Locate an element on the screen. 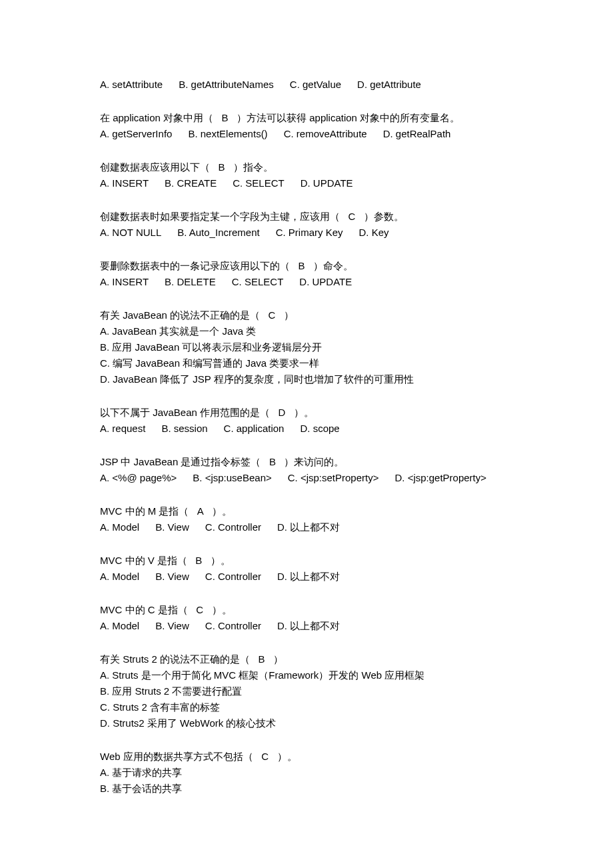 This screenshot has height=868, width=613. option: B. nextElements() is located at coordinates (228, 134).